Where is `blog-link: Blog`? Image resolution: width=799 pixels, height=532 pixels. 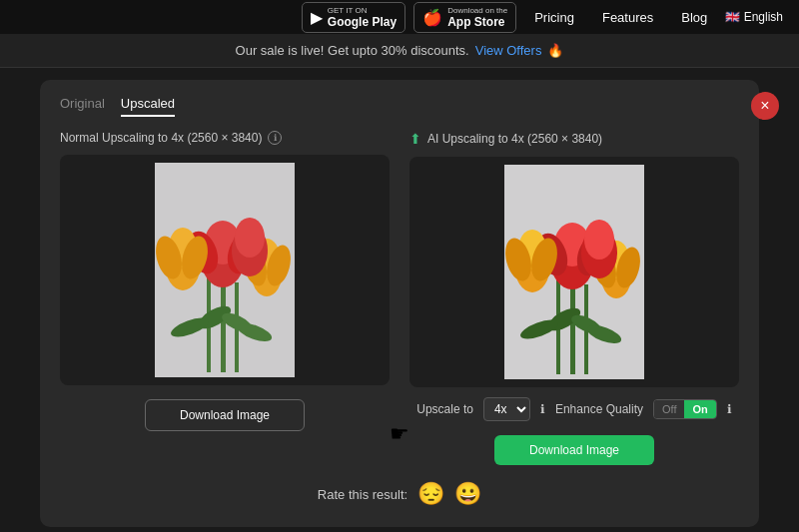
blog-link: Blog is located at coordinates (694, 18).